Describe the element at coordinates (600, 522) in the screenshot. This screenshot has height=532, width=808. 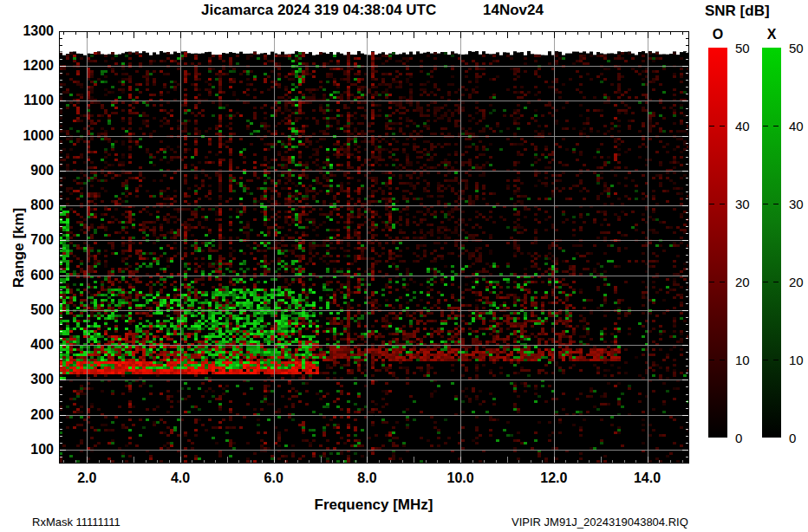
I see `file-id-text: VIPIR JM91J_2024319043804.RIQ` at that location.